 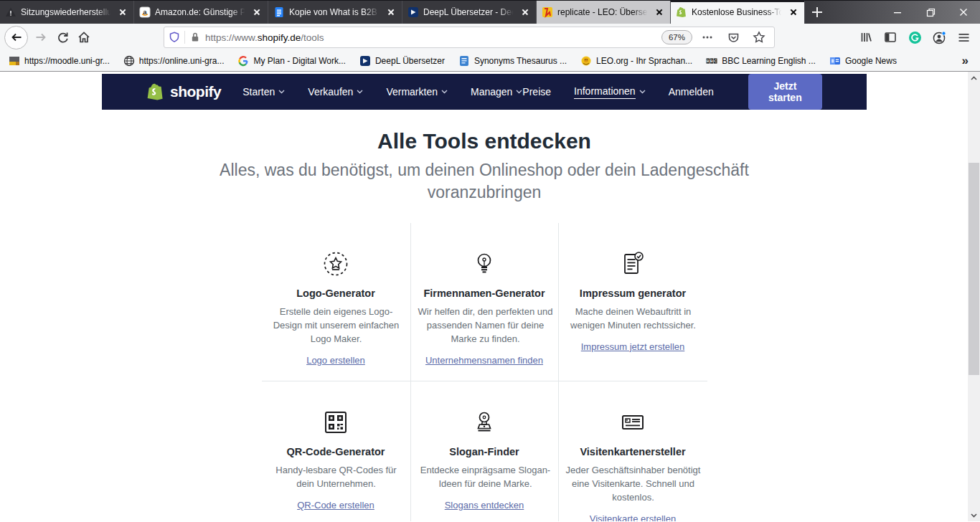 What do you see at coordinates (84, 37) in the screenshot?
I see `home-icon` at bounding box center [84, 37].